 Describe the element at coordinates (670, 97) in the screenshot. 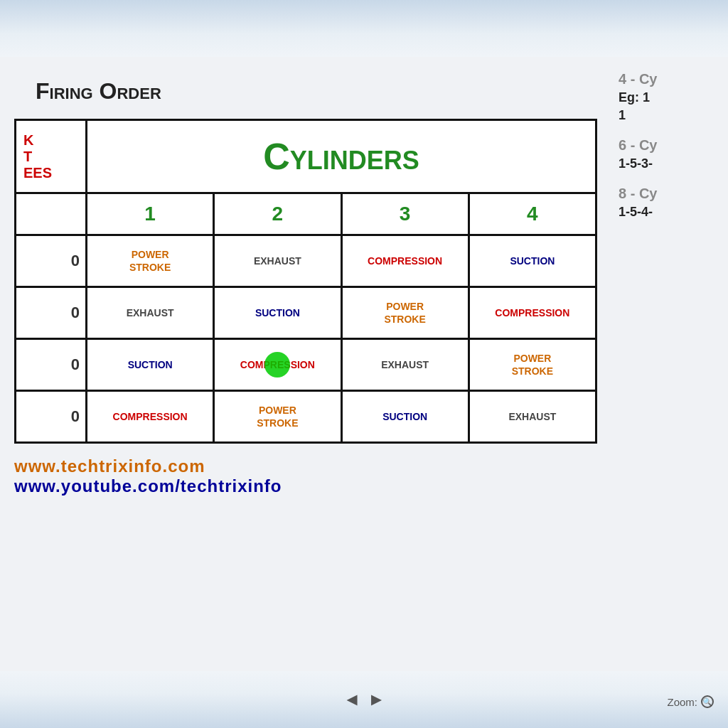

I see `right-section-4cyl: 4 - Cy Eg: 1 1` at that location.